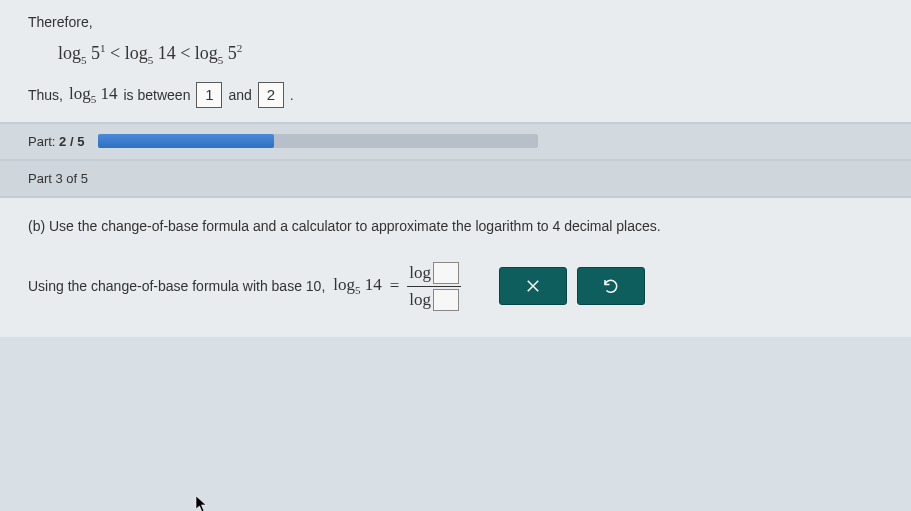  I want to click on clear-button, so click(533, 286).